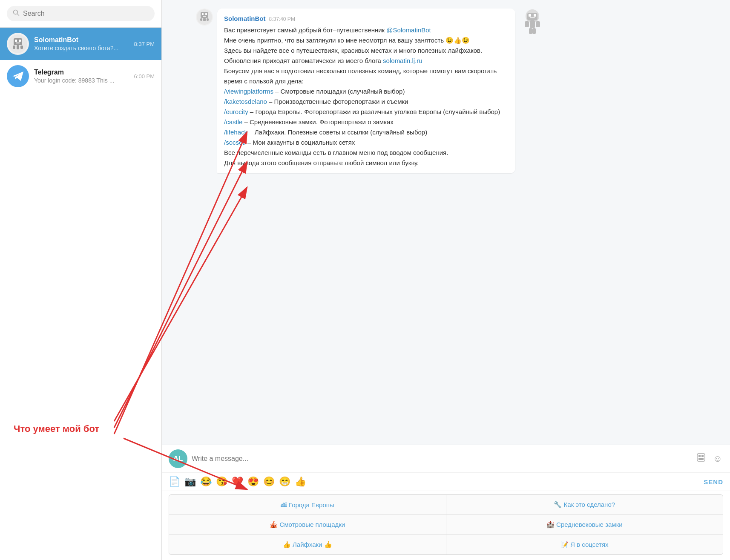 The image size is (730, 560). I want to click on file-icon: 📄, so click(175, 482).